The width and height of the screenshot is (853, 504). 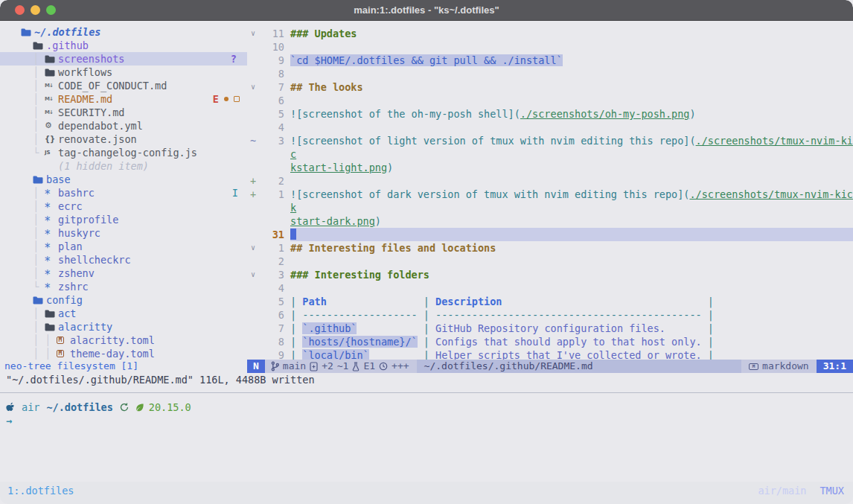 What do you see at coordinates (51, 86) in the screenshot?
I see `markdown-file-icon: M↓` at bounding box center [51, 86].